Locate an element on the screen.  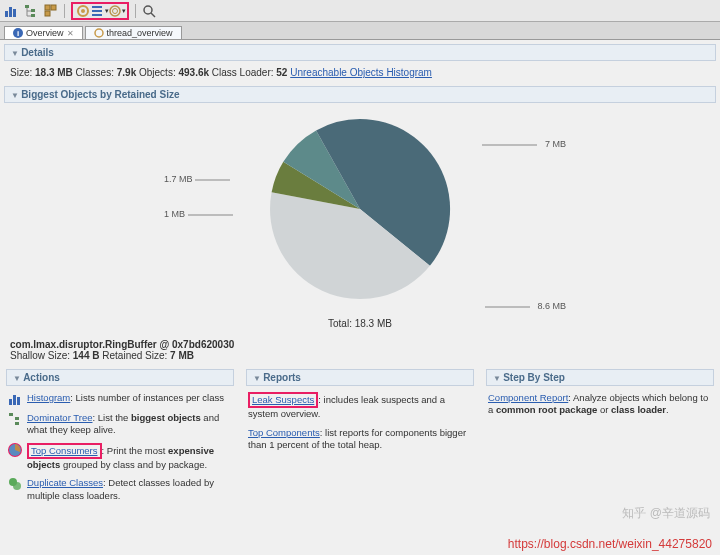
stepbystep-header: Step By Step is located at coordinates (600, 378).